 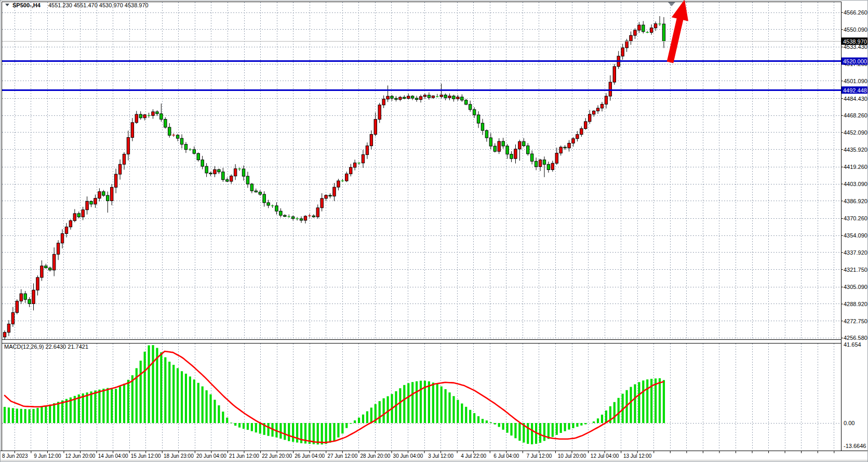 I want to click on price-tick-label: 4501.090, so click(x=856, y=81).